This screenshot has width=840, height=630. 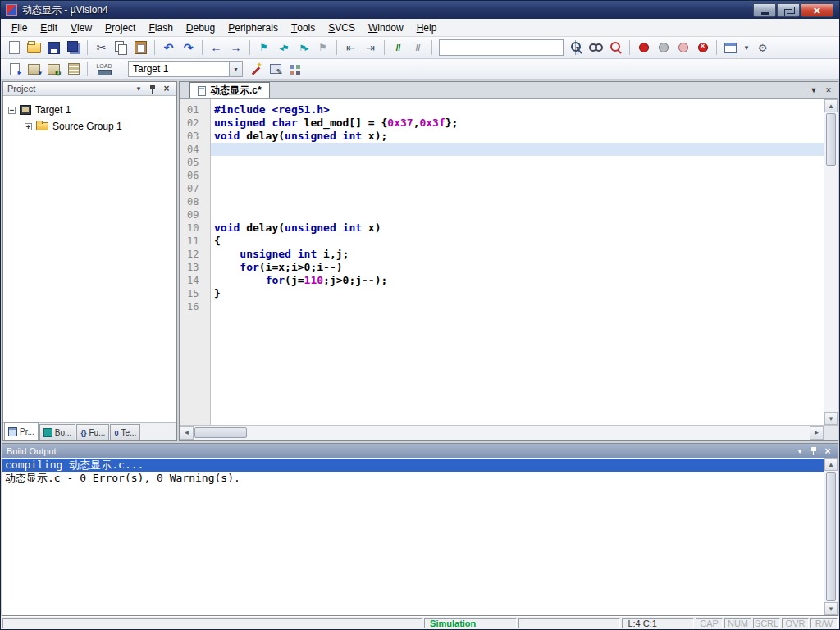 What do you see at coordinates (800, 451) in the screenshot?
I see `panel-menu-icon` at bounding box center [800, 451].